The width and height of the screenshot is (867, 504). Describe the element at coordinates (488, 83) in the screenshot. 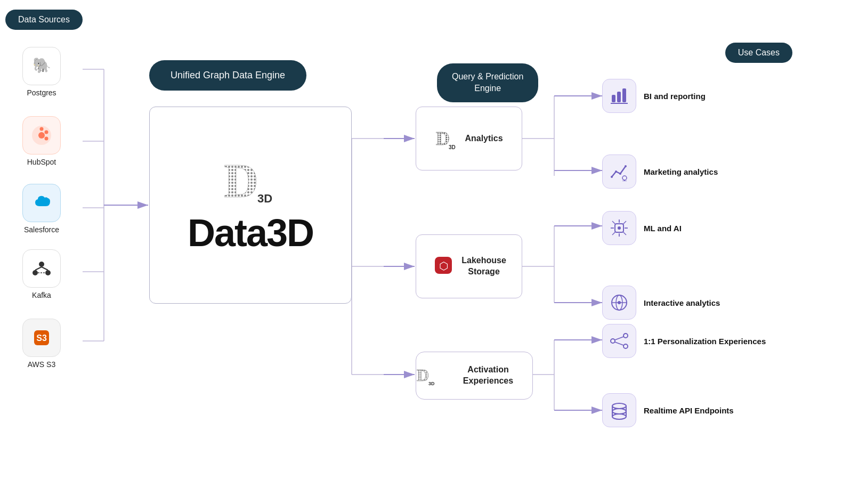

I see `qpe-badge: Query & PredictionEngine` at that location.